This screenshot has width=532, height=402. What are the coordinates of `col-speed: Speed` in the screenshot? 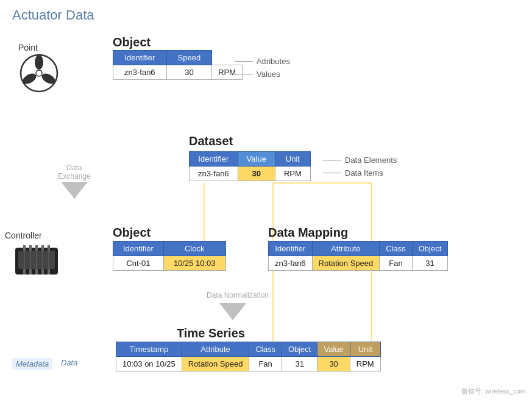 It's located at (189, 58).